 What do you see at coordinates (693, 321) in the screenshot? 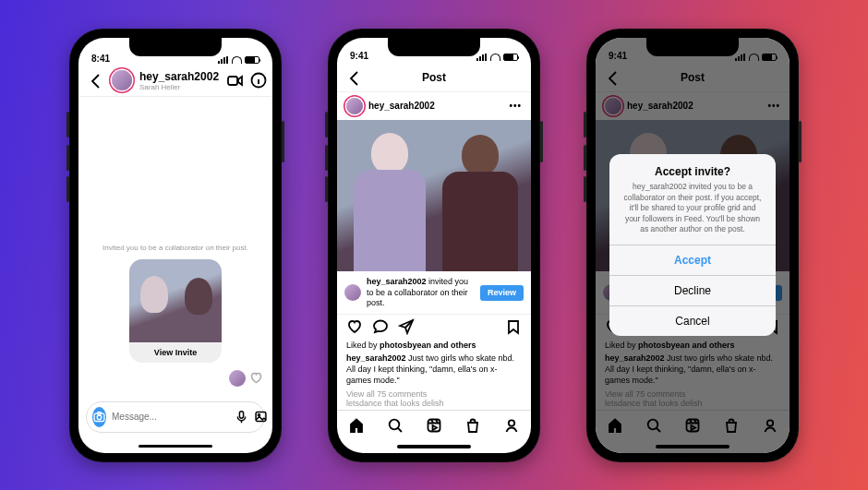
I see `cancel-button: Cancel` at bounding box center [693, 321].